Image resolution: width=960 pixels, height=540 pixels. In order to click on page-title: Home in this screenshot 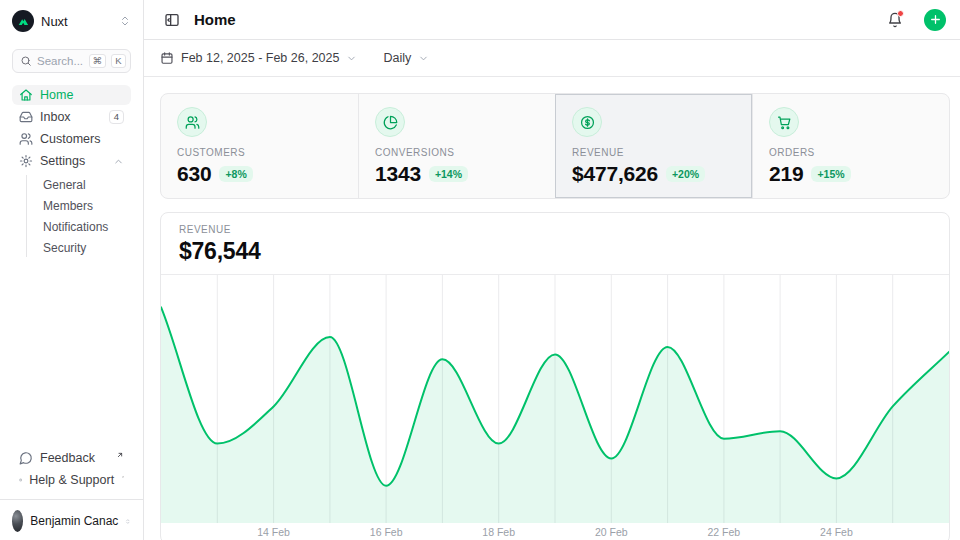, I will do `click(215, 20)`.